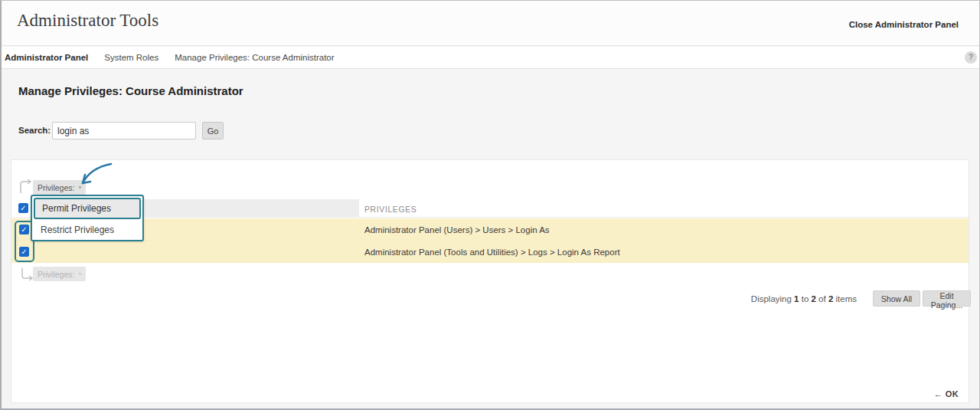  Describe the element at coordinates (87, 230) in the screenshot. I see `menu-item-restrict-privileges: Restrict Privileges` at that location.